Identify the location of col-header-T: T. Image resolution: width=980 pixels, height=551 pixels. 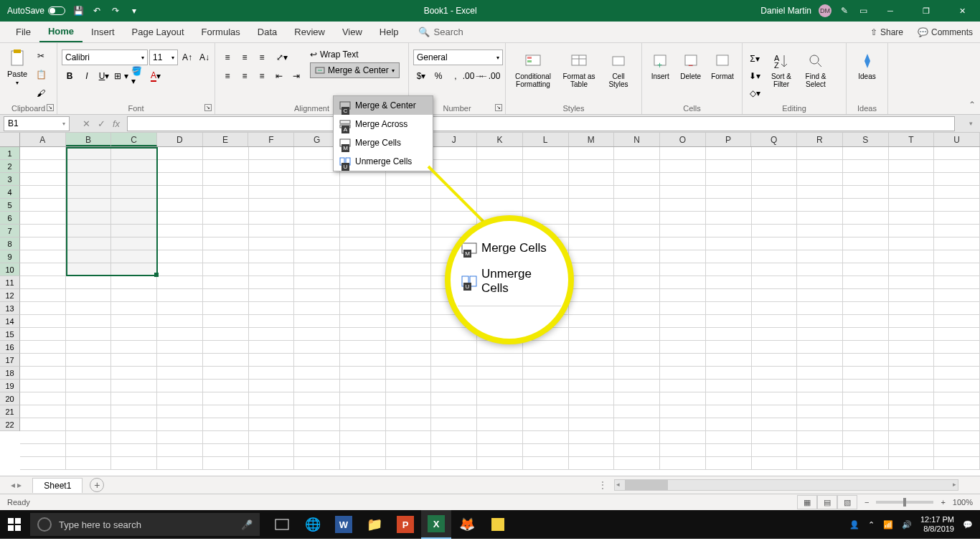
(912, 139).